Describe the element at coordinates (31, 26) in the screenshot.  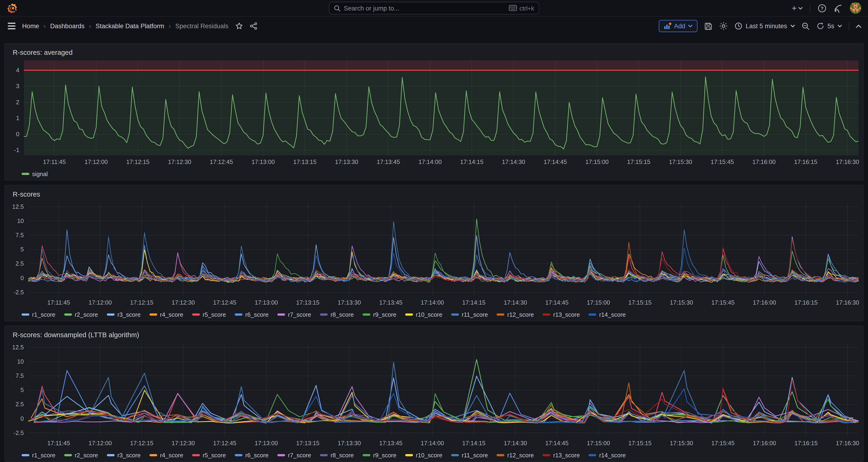
I see `breadcrumb-item: Home` at that location.